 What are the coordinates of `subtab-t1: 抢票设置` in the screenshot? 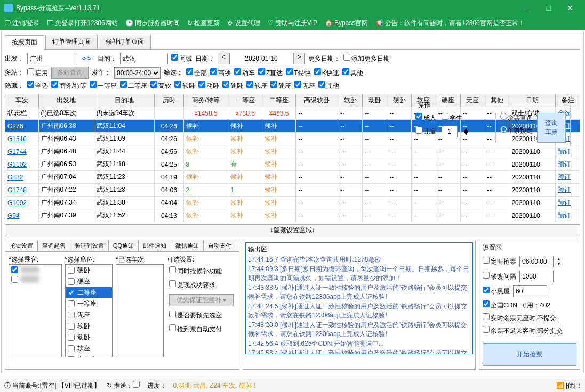 It's located at (21, 246).